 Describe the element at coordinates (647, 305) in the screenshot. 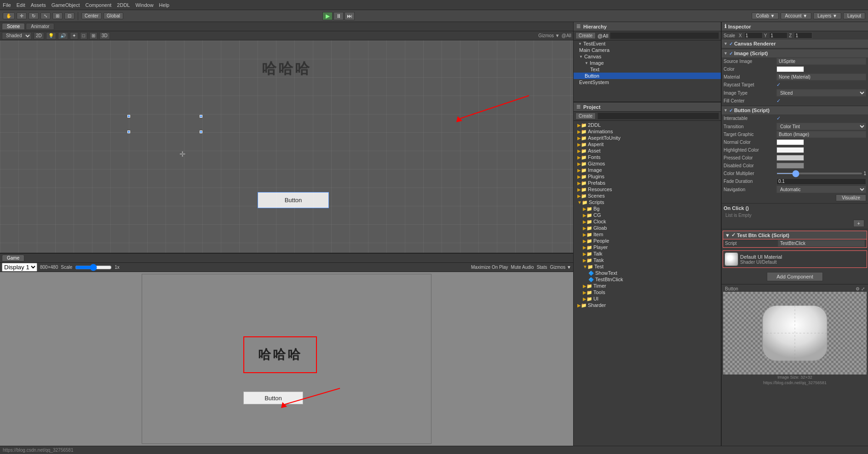

I see `project-item-sharder: ▶📁 Sharder` at that location.